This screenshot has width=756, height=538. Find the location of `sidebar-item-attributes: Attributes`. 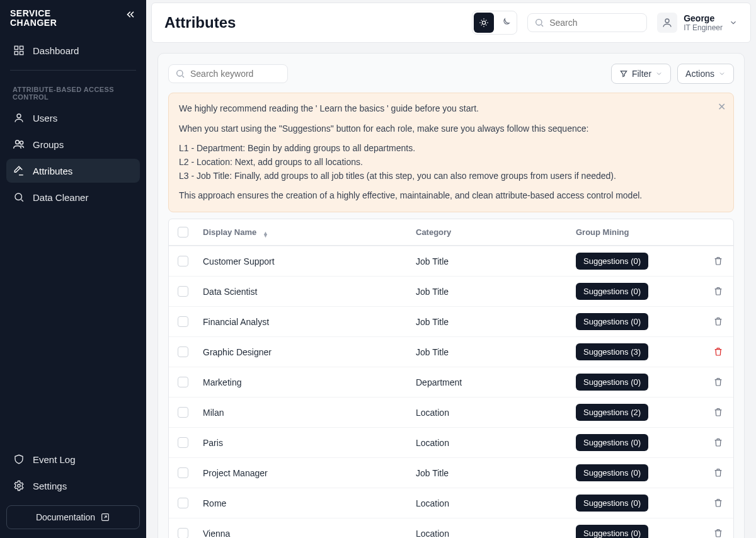

sidebar-item-attributes: Attributes is located at coordinates (73, 171).